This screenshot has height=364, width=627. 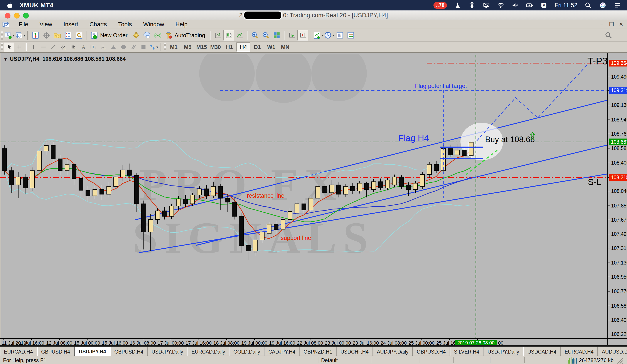 I want to click on timeframe-d1: D1, so click(x=257, y=47).